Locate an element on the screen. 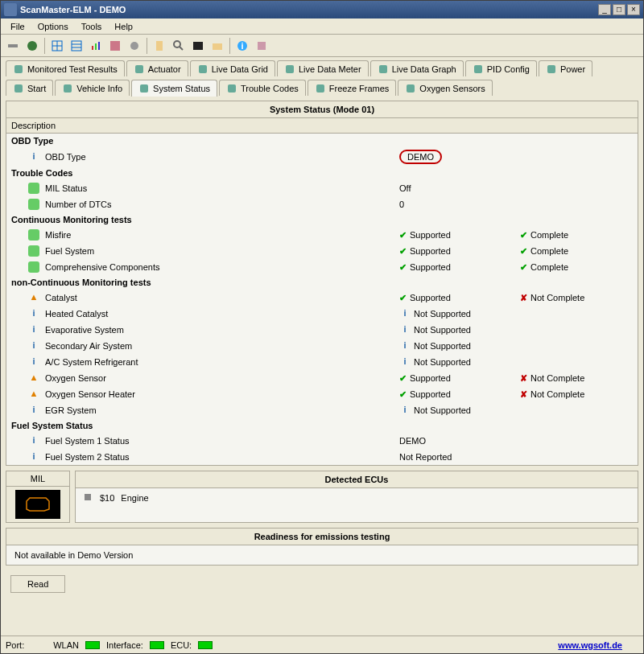  close-button: × is located at coordinates (634, 10).